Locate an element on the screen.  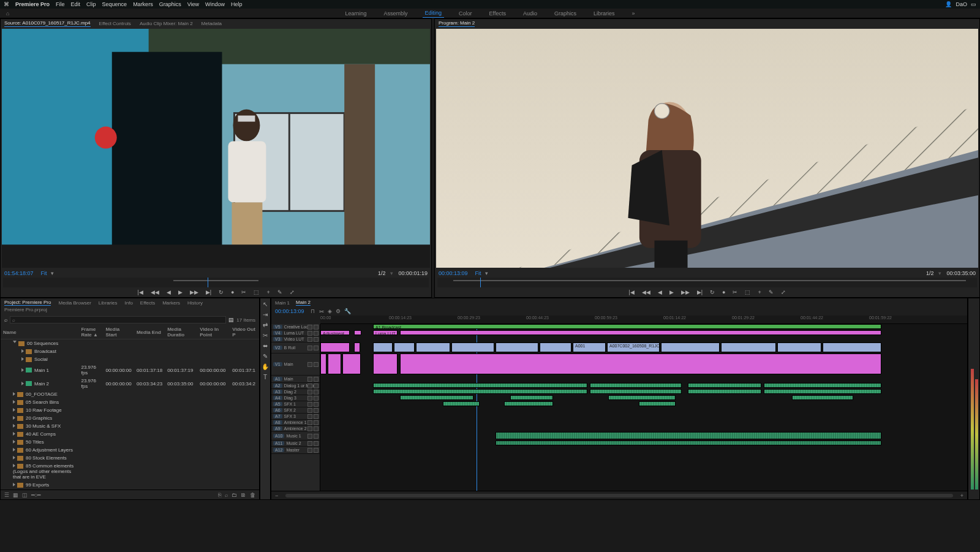
linked-selection-icon: ⫘ is located at coordinates (321, 311).